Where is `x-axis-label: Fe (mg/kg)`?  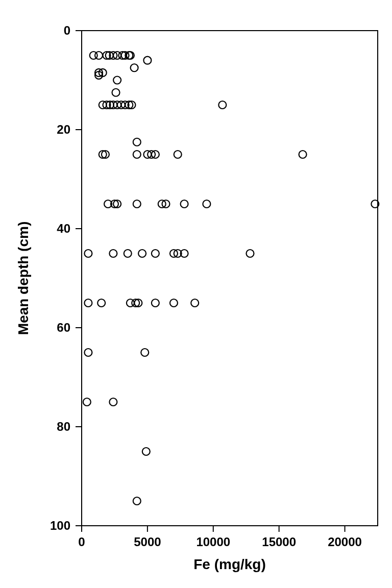
x-axis-label: Fe (mg/kg) is located at coordinates (230, 565).